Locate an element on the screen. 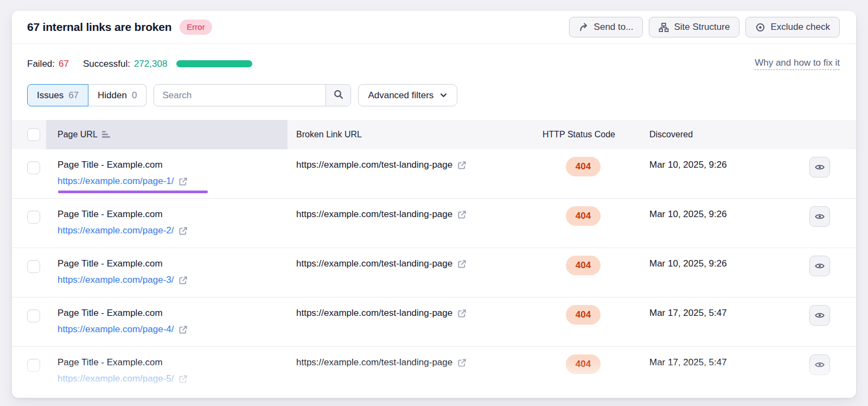 The image size is (868, 406). advanced-filters-label: Advanced filters is located at coordinates (400, 96).